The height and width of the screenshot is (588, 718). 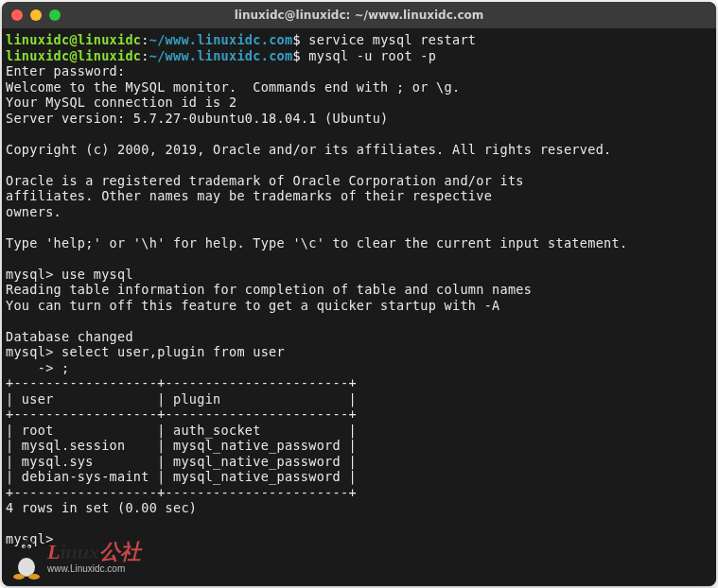 I want to click on table-header: | user | plugin |, so click(x=182, y=399).